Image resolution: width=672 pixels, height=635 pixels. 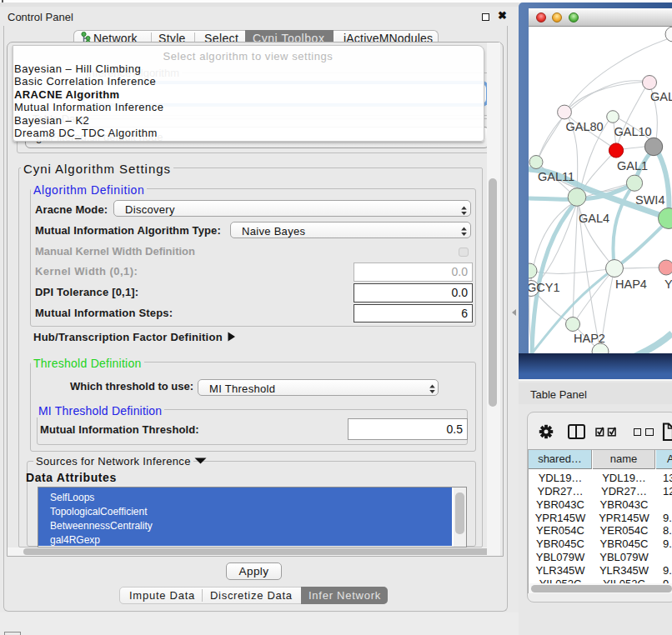 I want to click on svg-text: GCY1, so click(x=544, y=288).